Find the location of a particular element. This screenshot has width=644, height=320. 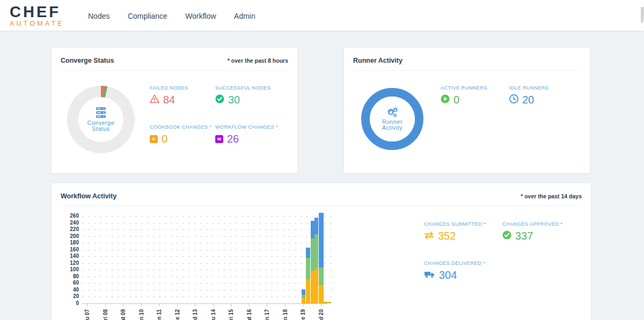

stat-changes-approved: CHANGES APPROVED * 337 is located at coordinates (532, 232).